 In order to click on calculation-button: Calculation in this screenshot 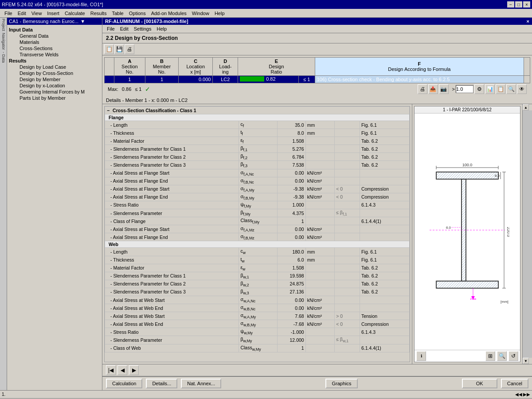, I will do `click(124, 383)`.